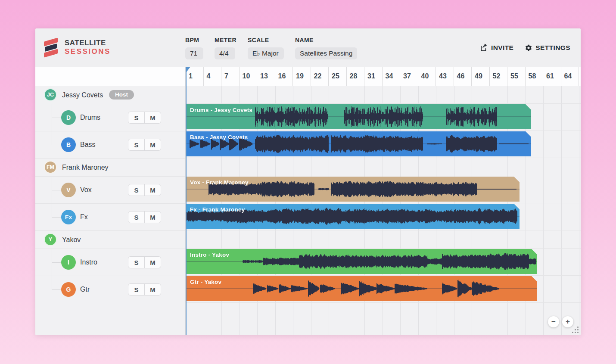  What do you see at coordinates (271, 48) in the screenshot?
I see `session-fields: BPM 71 METER 4/4 SCALE E♭ Major NAME Sat…` at bounding box center [271, 48].